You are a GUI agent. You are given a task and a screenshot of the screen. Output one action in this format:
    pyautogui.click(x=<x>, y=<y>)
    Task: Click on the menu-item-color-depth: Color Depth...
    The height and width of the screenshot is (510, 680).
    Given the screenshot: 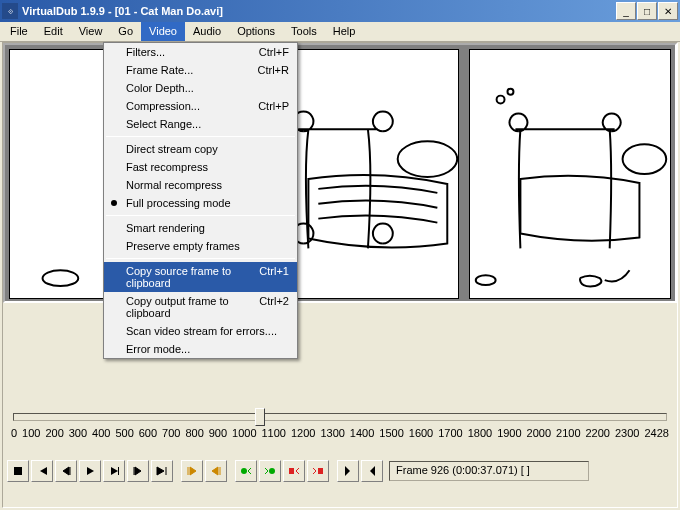 What is the action you would take?
    pyautogui.click(x=200, y=88)
    